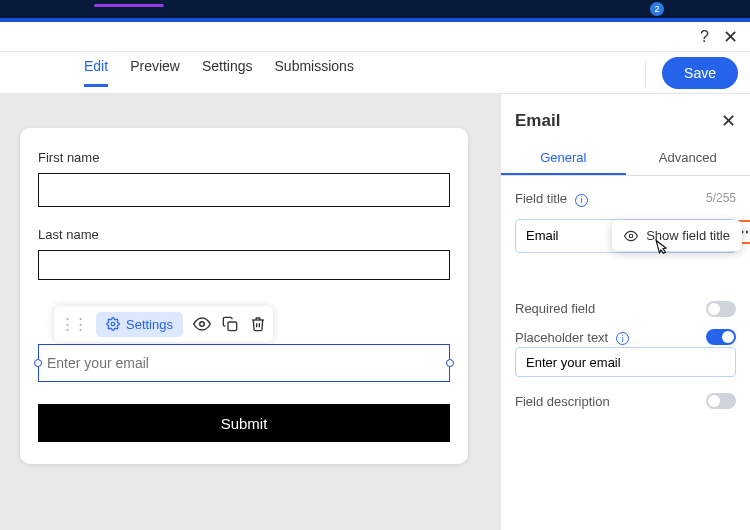 The height and width of the screenshot is (530, 750). What do you see at coordinates (150, 324) in the screenshot?
I see `field-settings-label: Settings` at bounding box center [150, 324].